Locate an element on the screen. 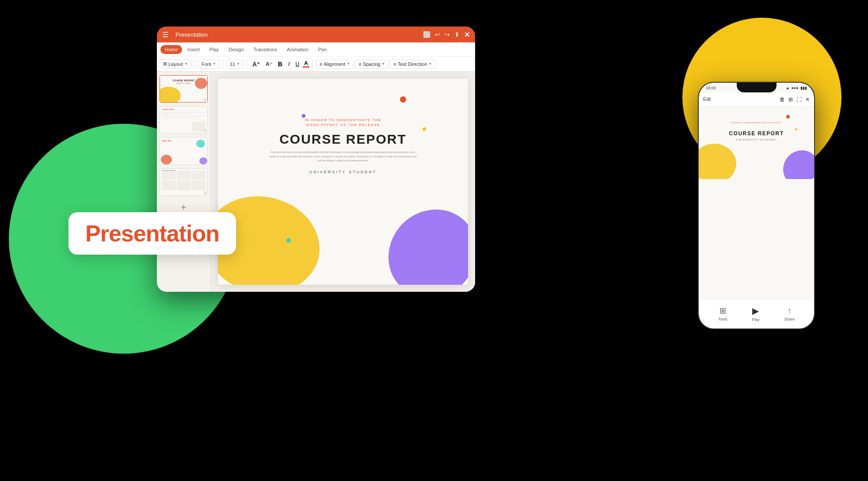 This screenshot has height=481, width=868. slide-thumb-4: COURSE REPORT 4 is located at coordinates (184, 182).